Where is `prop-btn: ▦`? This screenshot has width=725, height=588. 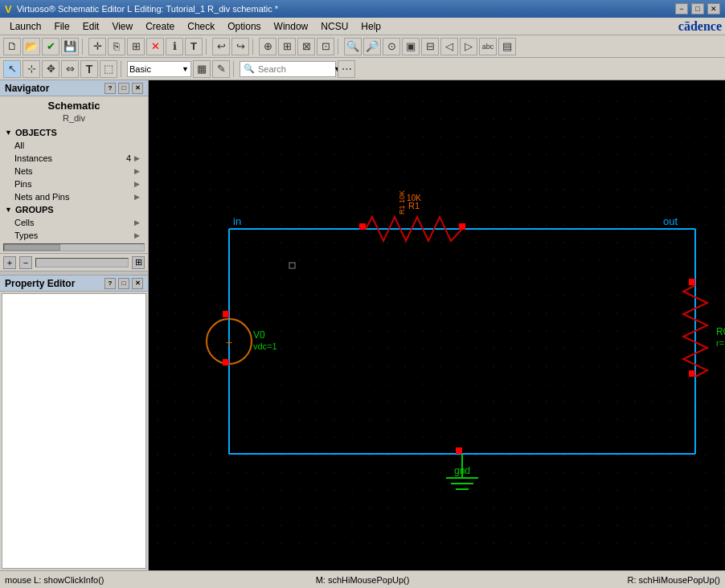 prop-btn: ▦ is located at coordinates (202, 69).